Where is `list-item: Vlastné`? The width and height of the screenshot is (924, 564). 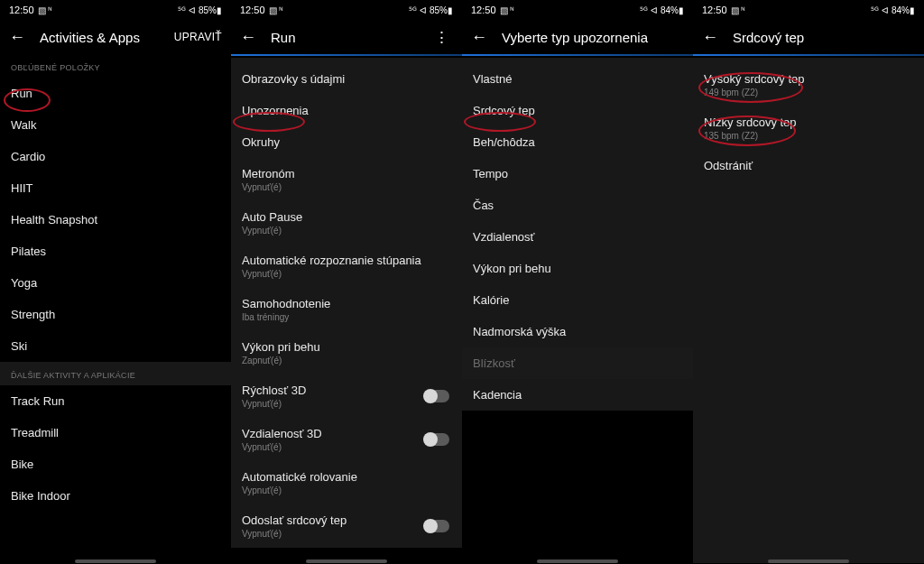 list-item: Vlastné is located at coordinates (578, 79).